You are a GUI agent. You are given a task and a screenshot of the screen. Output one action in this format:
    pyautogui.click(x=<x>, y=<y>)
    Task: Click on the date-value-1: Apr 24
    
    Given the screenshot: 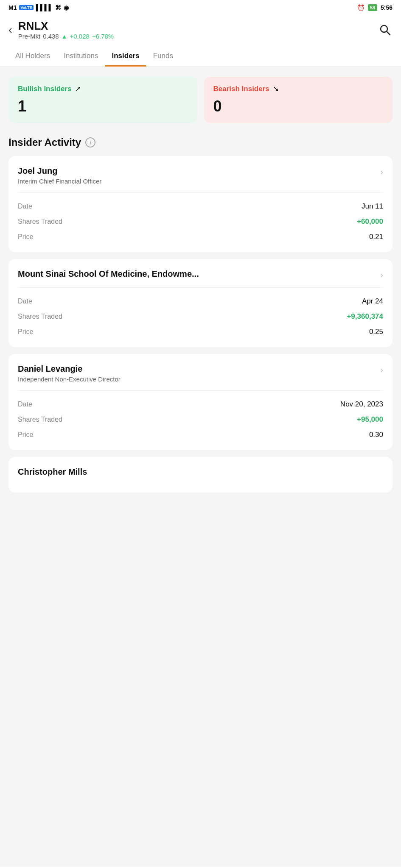 What is the action you would take?
    pyautogui.click(x=373, y=301)
    